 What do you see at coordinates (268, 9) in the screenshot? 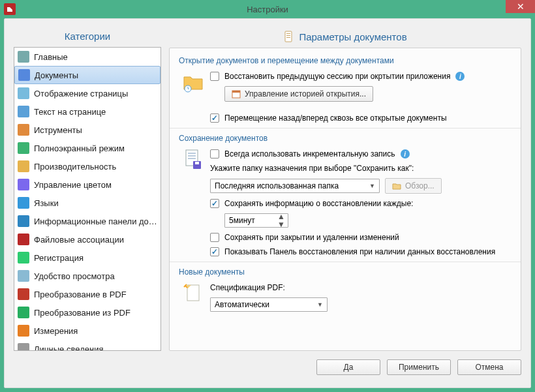
I see `titlebar: Настройки ✕` at bounding box center [268, 9].